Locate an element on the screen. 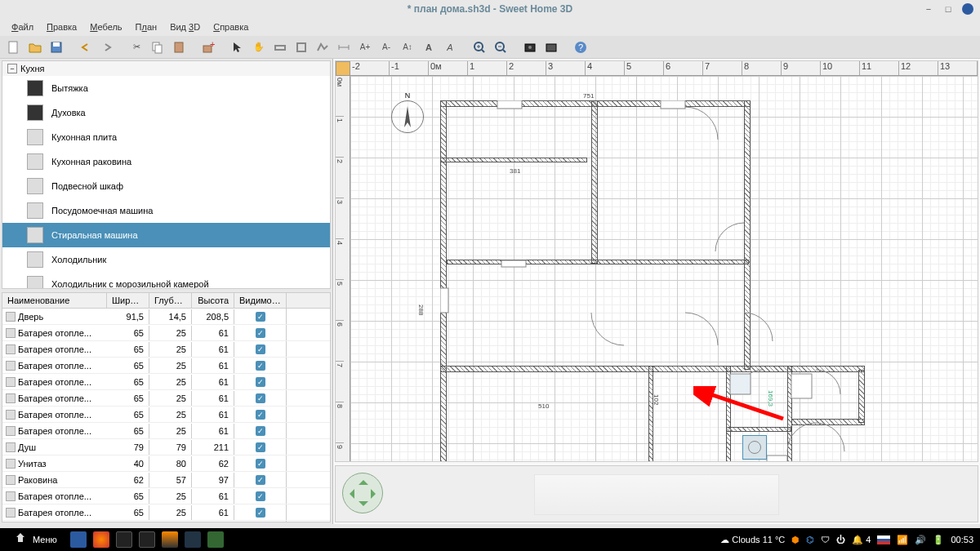 The width and height of the screenshot is (980, 551). select-icon is located at coordinates (238, 47).